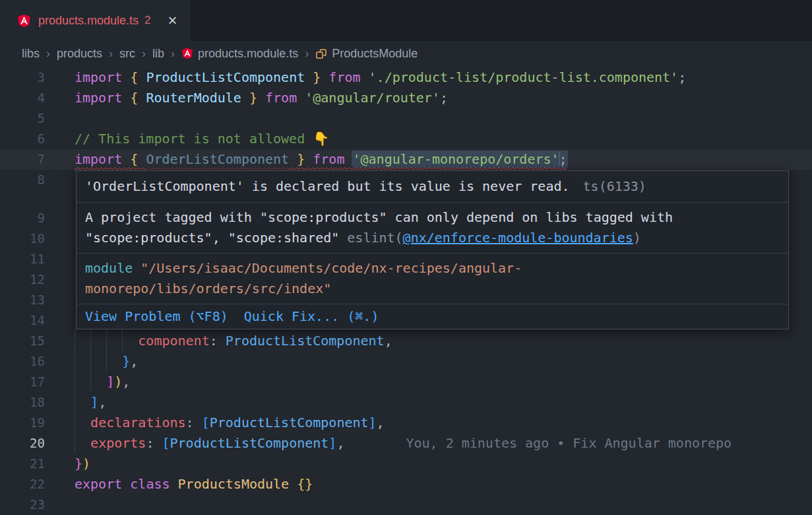 This screenshot has width=812, height=515. What do you see at coordinates (367, 54) in the screenshot?
I see `breadcrumb-item-productsmodule: ProductsModule` at bounding box center [367, 54].